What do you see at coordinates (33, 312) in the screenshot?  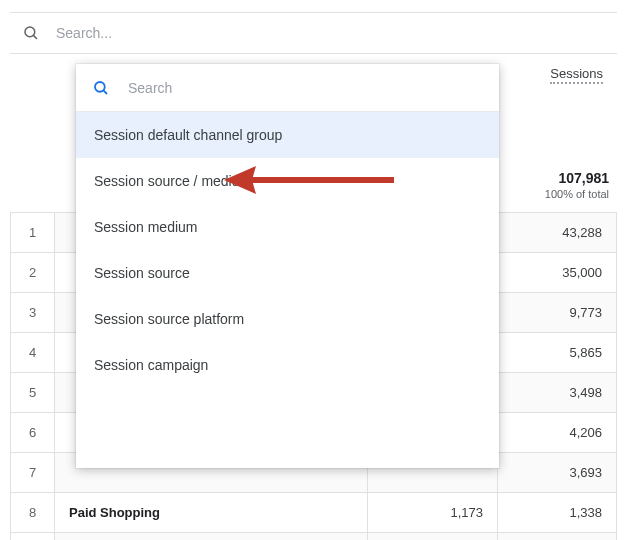 I see `row-index: 3` at bounding box center [33, 312].